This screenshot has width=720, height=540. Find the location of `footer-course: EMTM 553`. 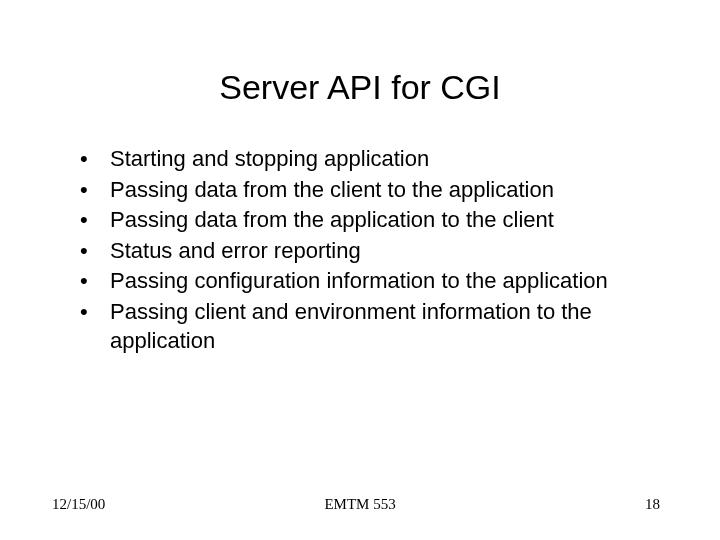

footer-course: EMTM 553 is located at coordinates (360, 504).